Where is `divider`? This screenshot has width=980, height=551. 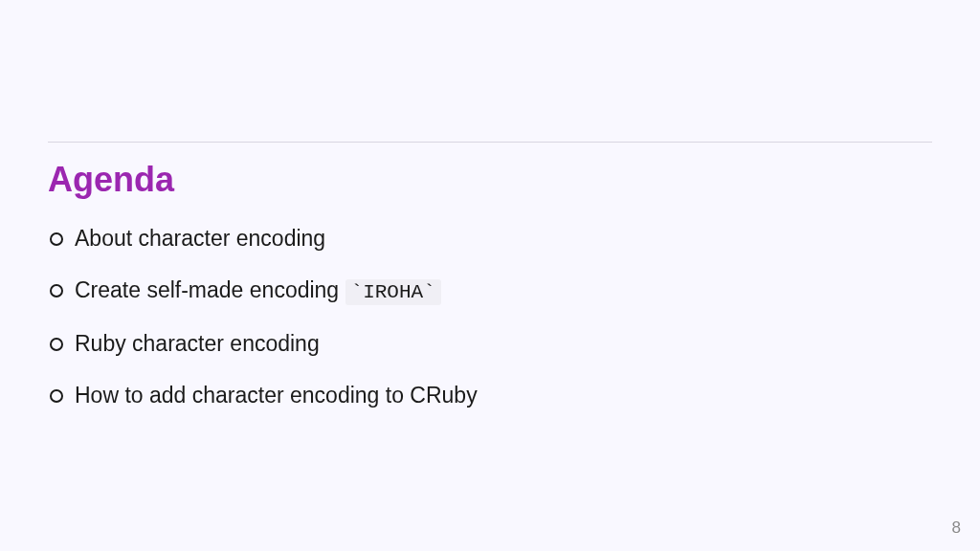 divider is located at coordinates (490, 142).